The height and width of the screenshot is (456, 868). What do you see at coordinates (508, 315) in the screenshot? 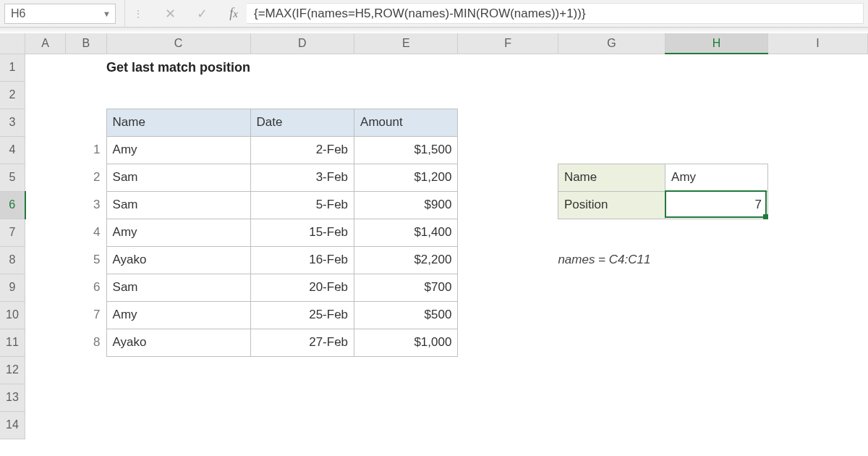
I see `cell-F10` at bounding box center [508, 315].